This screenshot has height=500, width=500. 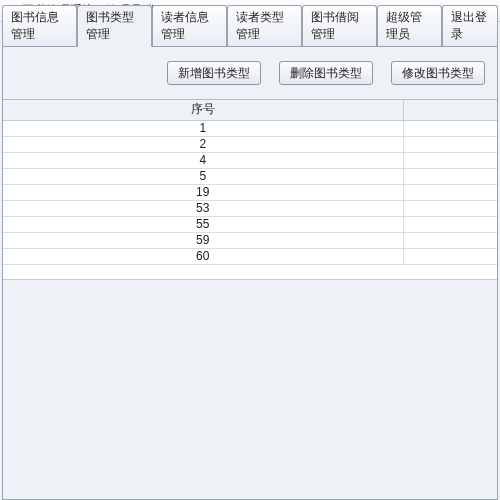 What do you see at coordinates (450, 110) in the screenshot?
I see `col-name-header: 图` at bounding box center [450, 110].